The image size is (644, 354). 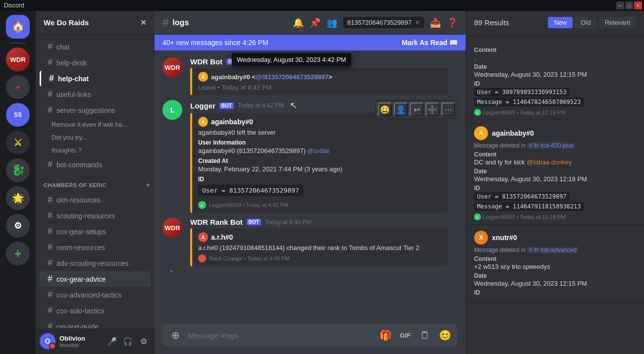 What do you see at coordinates (504, 238) in the screenshot?
I see `result-username: xnutr#0` at bounding box center [504, 238].